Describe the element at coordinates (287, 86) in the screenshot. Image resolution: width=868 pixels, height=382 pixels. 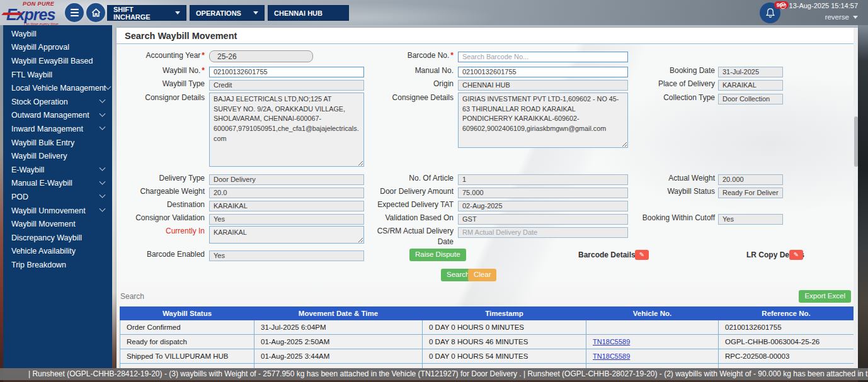
I see `waybill-type-input` at that location.